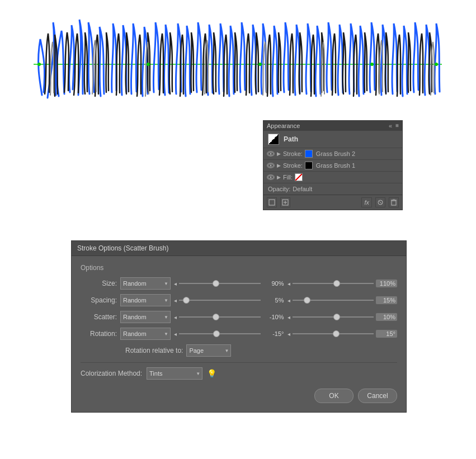  What do you see at coordinates (390, 126) in the screenshot?
I see `double-arrow-icon: «` at bounding box center [390, 126].